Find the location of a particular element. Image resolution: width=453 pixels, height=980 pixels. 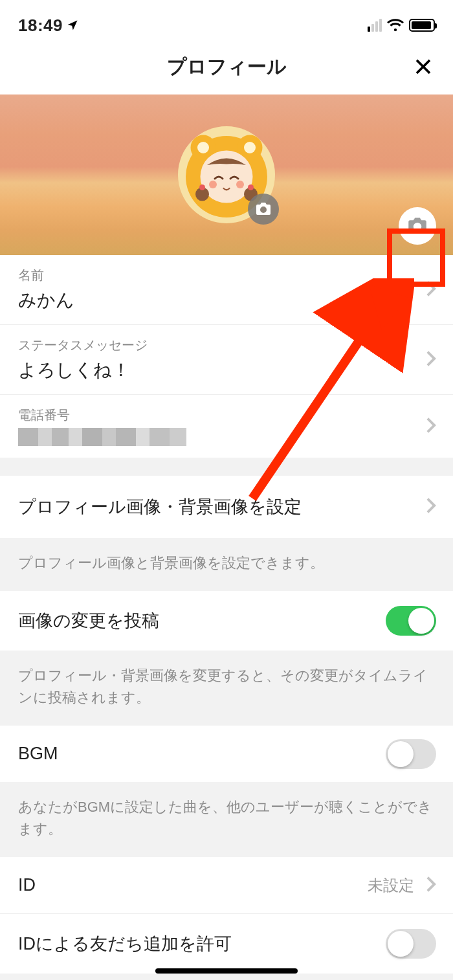

name-label: 名前 is located at coordinates (226, 276).